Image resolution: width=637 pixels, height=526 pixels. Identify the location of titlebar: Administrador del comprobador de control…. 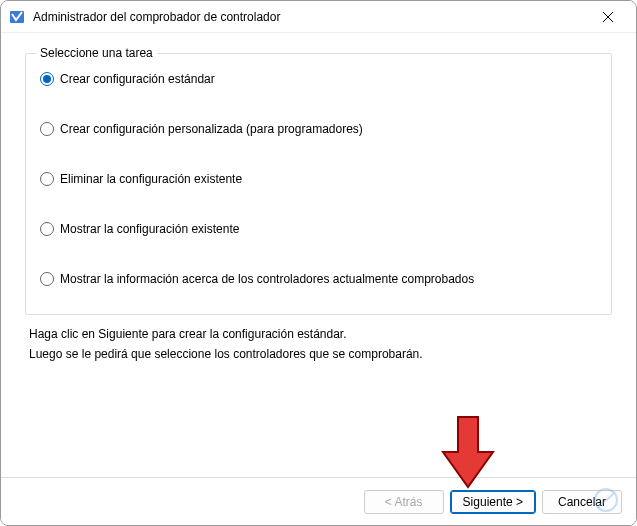
(318, 17).